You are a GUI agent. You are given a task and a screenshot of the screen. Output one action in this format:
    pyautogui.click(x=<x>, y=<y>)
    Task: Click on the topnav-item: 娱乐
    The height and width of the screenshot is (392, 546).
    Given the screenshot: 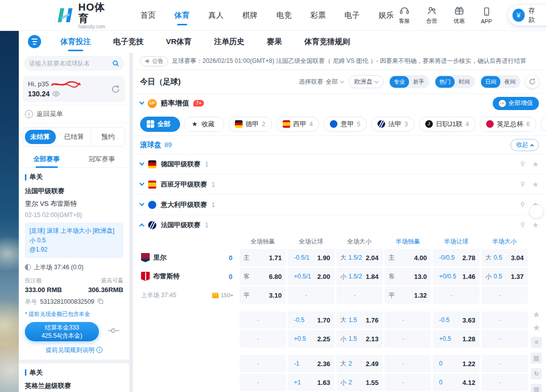 What is the action you would take?
    pyautogui.click(x=386, y=15)
    